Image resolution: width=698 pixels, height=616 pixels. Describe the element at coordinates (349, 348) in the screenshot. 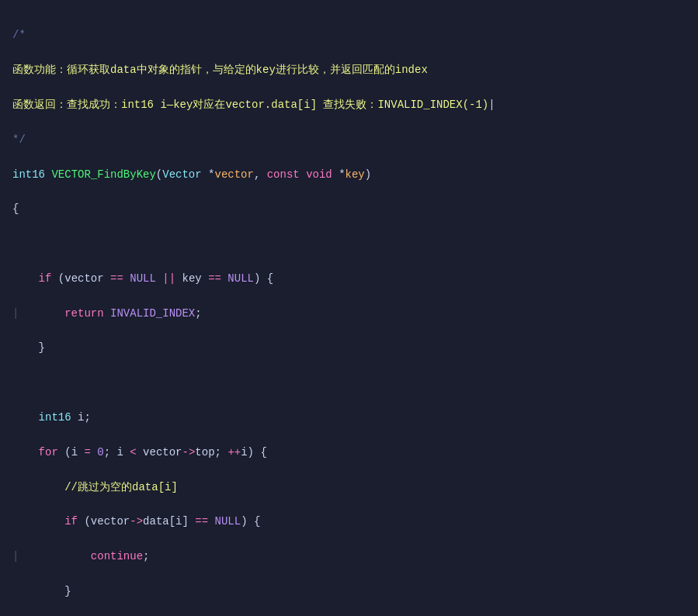

I see `line-10: }` at that location.